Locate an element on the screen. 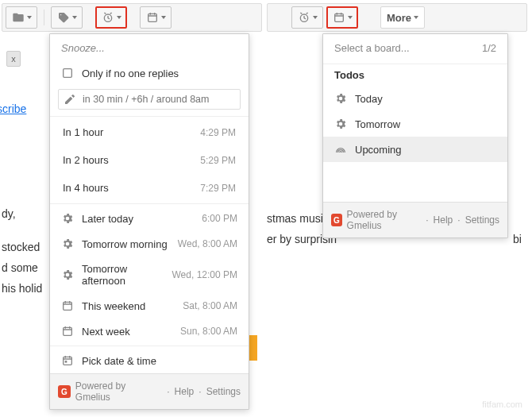 Image resolution: width=532 pixels, height=417 pixels. row-time: Sat, 8:00 AM is located at coordinates (210, 306).